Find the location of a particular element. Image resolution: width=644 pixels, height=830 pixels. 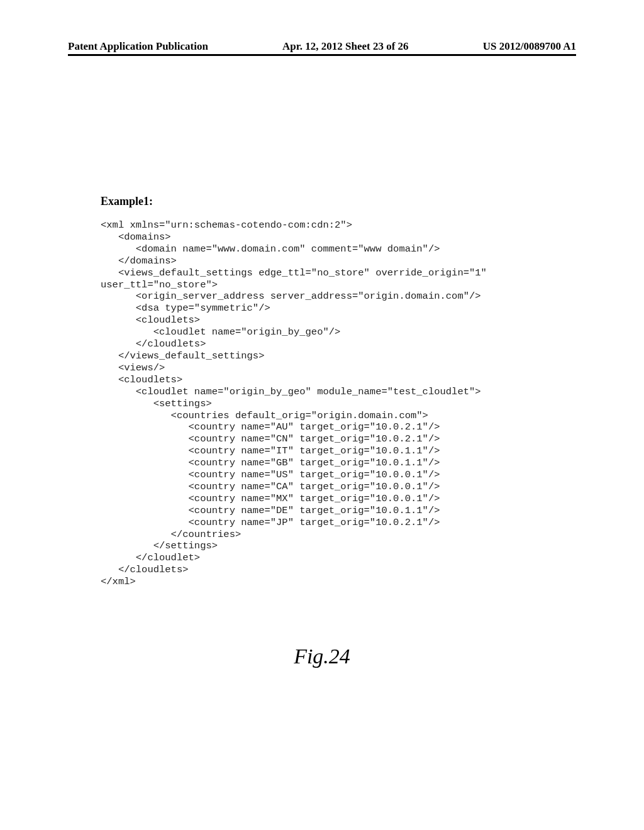

header-publication-type: Patent Application Publication is located at coordinates (138, 47).